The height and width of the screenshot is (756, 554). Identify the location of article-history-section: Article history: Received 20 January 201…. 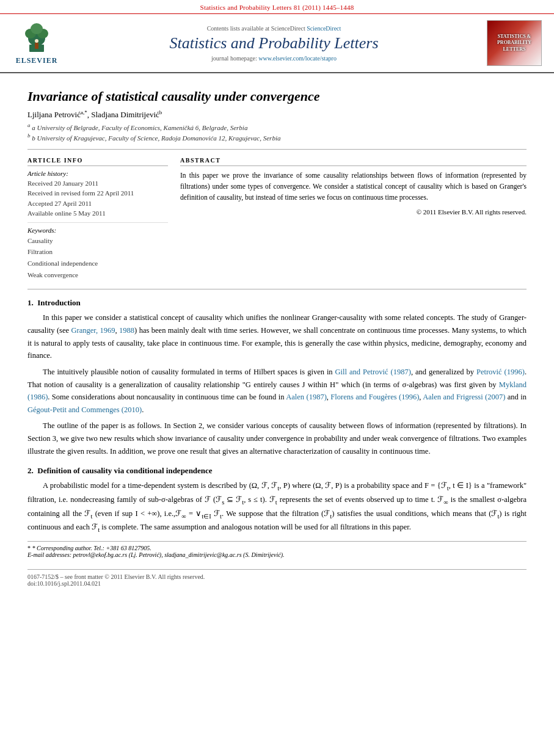
(98, 197).